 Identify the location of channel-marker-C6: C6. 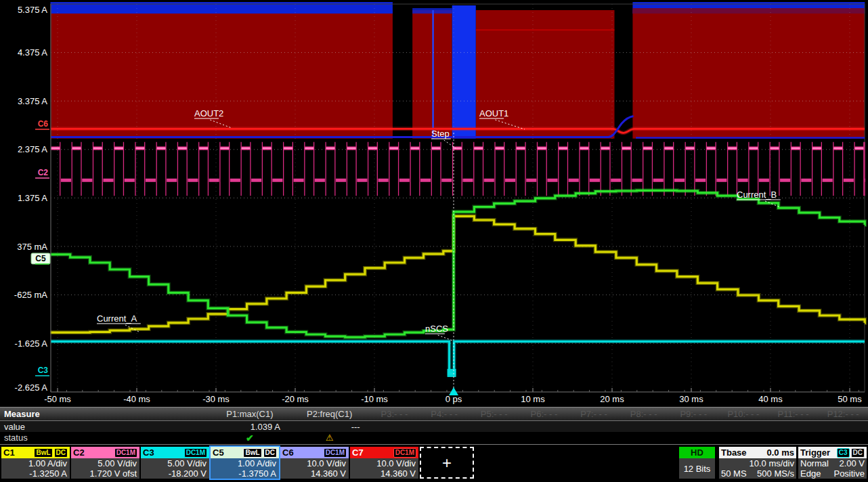
(43, 124).